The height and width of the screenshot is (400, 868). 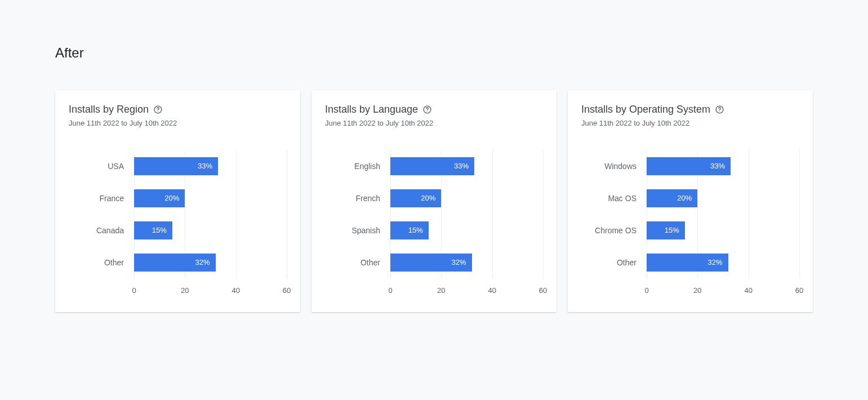 What do you see at coordinates (614, 214) in the screenshot?
I see `category-labels: Windows Mac OS Chrome OS Other` at bounding box center [614, 214].